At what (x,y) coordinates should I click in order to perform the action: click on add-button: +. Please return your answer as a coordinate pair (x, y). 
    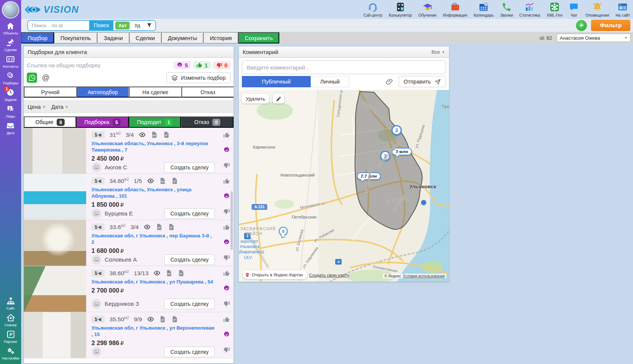
    Looking at the image, I should click on (581, 26).